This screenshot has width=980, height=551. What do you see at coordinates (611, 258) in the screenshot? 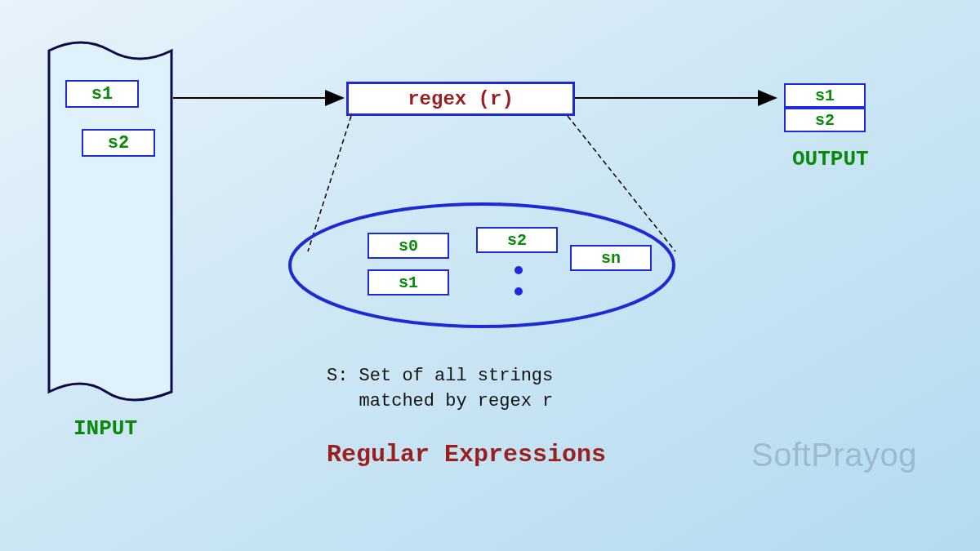
I see `set-item-label: sn` at bounding box center [611, 258].